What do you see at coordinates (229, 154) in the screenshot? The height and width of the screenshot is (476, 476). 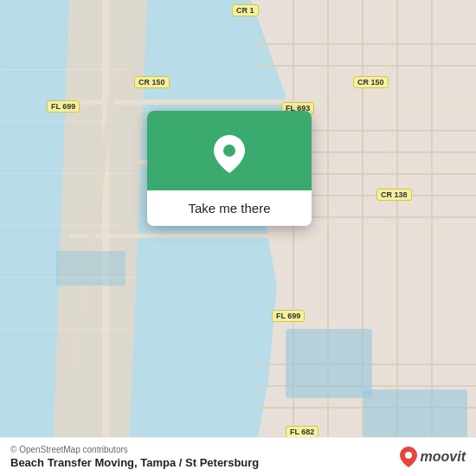 I see `location-pin-icon` at bounding box center [229, 154].